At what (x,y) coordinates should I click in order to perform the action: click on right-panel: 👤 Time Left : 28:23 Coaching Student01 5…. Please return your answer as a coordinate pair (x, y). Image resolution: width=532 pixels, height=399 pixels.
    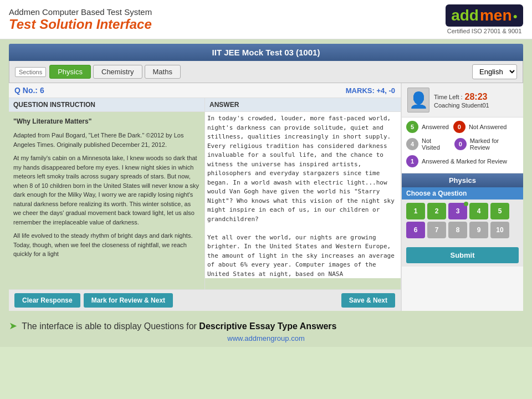
    Looking at the image, I should click on (462, 197).